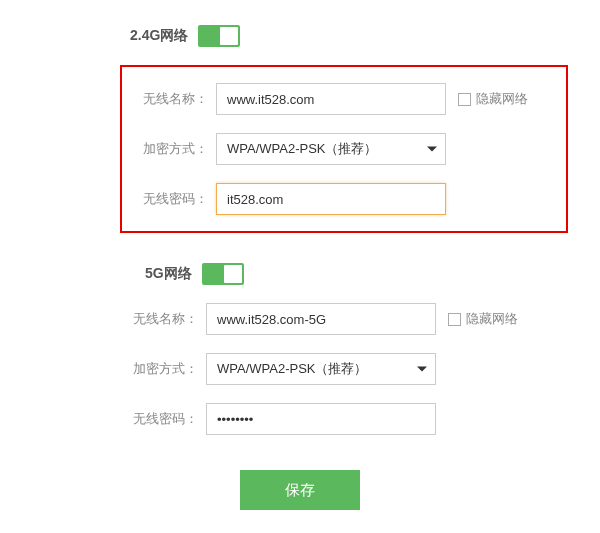 This screenshot has width=600, height=533. Describe the element at coordinates (159, 419) in the screenshot. I see `band5-password-label: 无线密码：` at that location.